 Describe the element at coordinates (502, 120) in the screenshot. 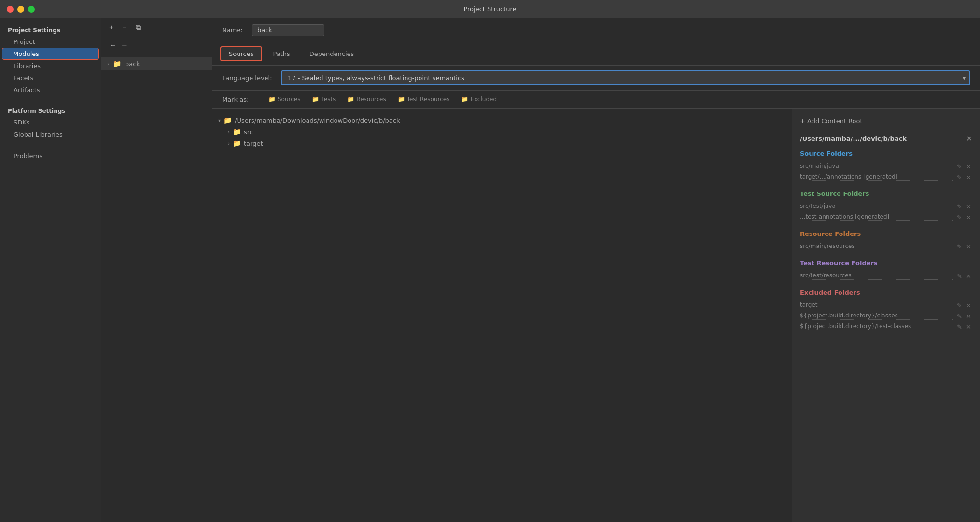

I see `tree-item-root: ▾ 📁 /Users/mamba/Downloads/windowDoor/de…` at that location.